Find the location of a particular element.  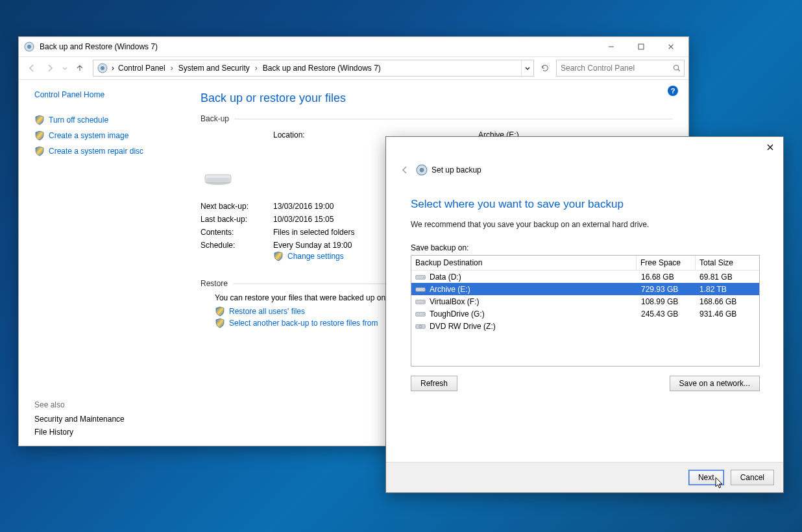

row-name: ToughDrive (G:) is located at coordinates (457, 314).